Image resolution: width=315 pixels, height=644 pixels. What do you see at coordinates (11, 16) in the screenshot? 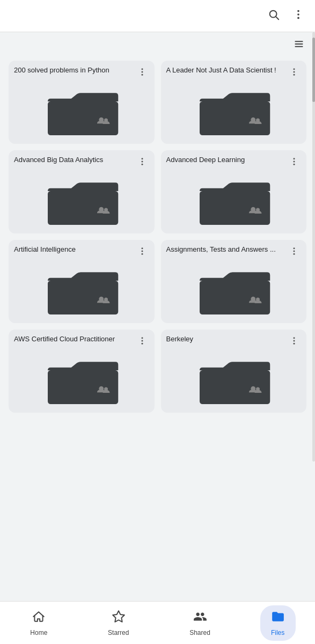
I see `back-button` at bounding box center [11, 16].